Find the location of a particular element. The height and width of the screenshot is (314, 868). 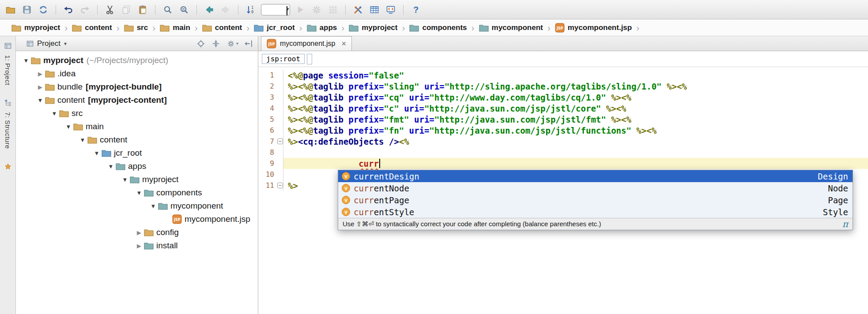

path-item-label: mycomponent is located at coordinates (517, 28).